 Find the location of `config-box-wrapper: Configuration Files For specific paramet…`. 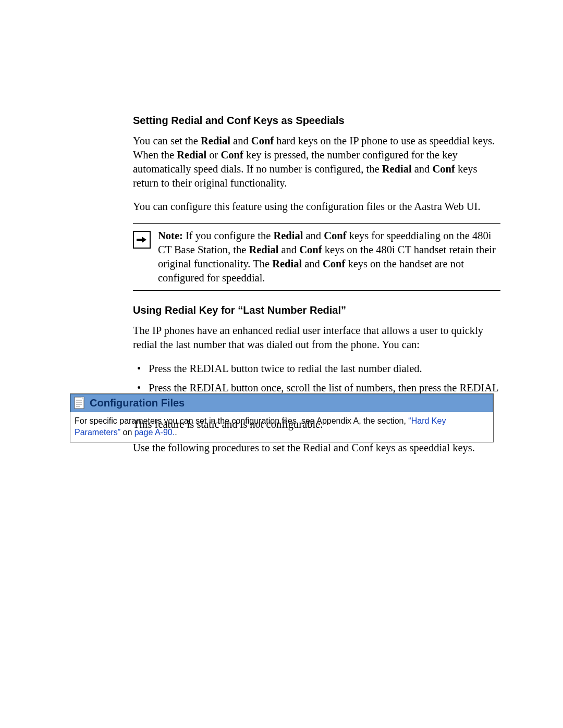

config-box-wrapper: Configuration Files For specific paramet… is located at coordinates (282, 418).